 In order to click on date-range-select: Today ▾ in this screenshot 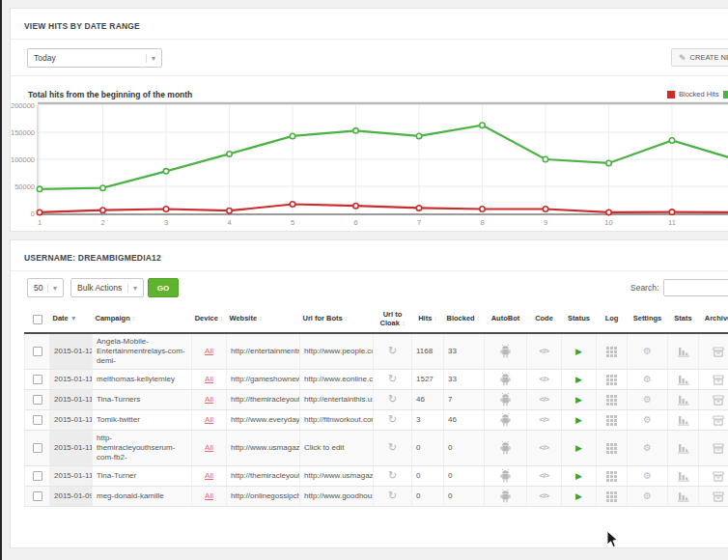, I will do `click(95, 58)`.